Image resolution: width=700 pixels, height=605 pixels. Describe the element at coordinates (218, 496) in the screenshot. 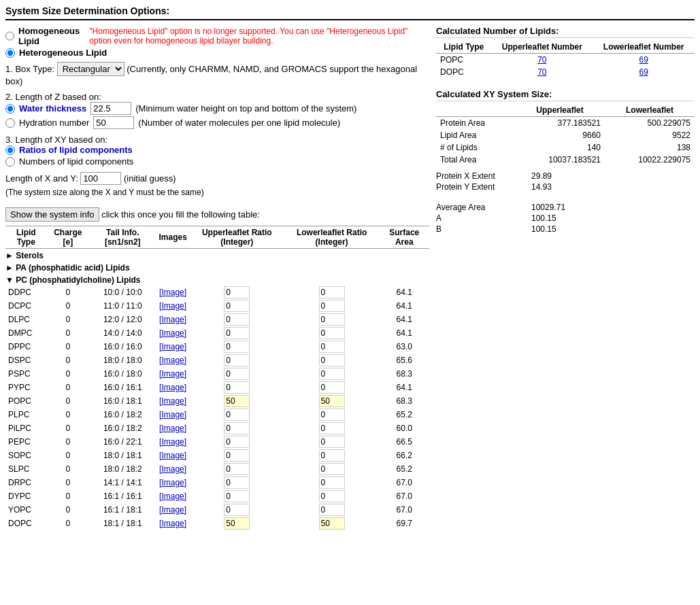

I see `table-row: DYPC 0 16:1 / 16:1 [Image] 67.0` at that location.